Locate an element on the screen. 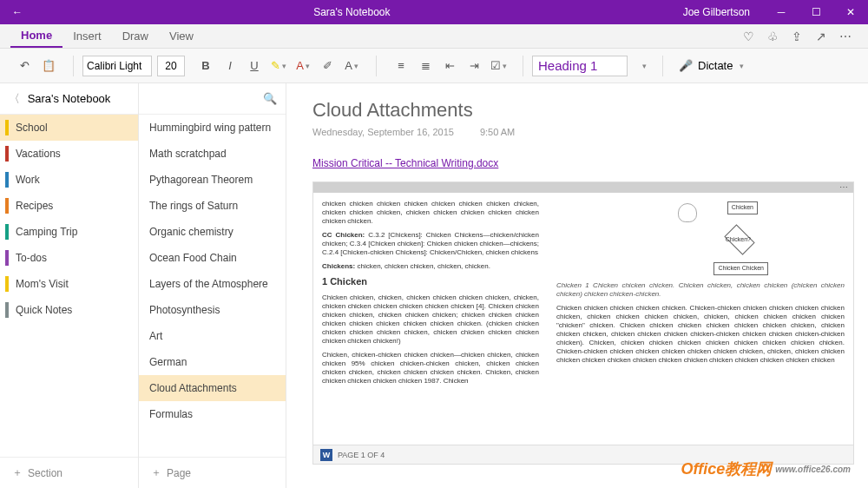  page-item: Layers of the Atmosphere is located at coordinates (212, 284).